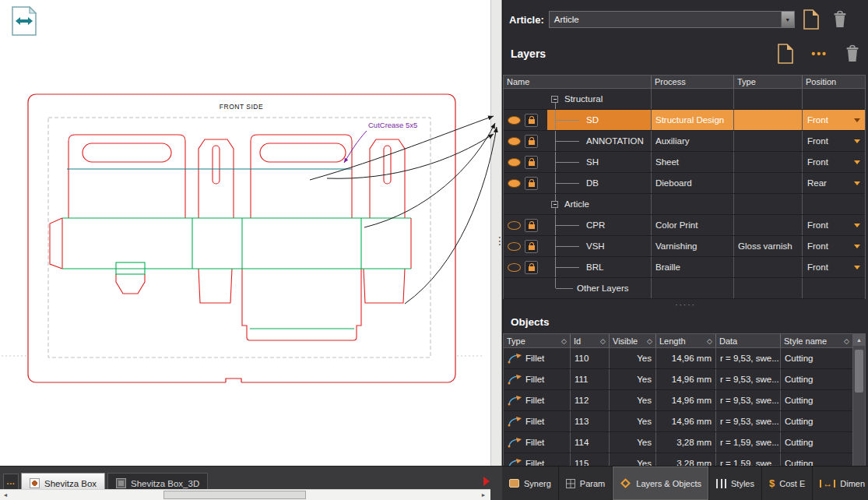 The image size is (868, 500). I want to click on dropdown-arrow-icon, so click(788, 19).